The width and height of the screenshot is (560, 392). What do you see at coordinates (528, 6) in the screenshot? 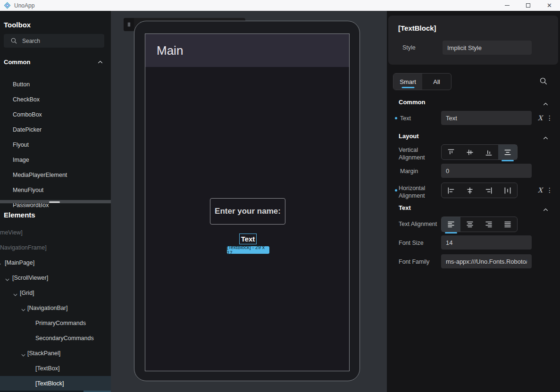
I see `maximize-icon` at bounding box center [528, 6].